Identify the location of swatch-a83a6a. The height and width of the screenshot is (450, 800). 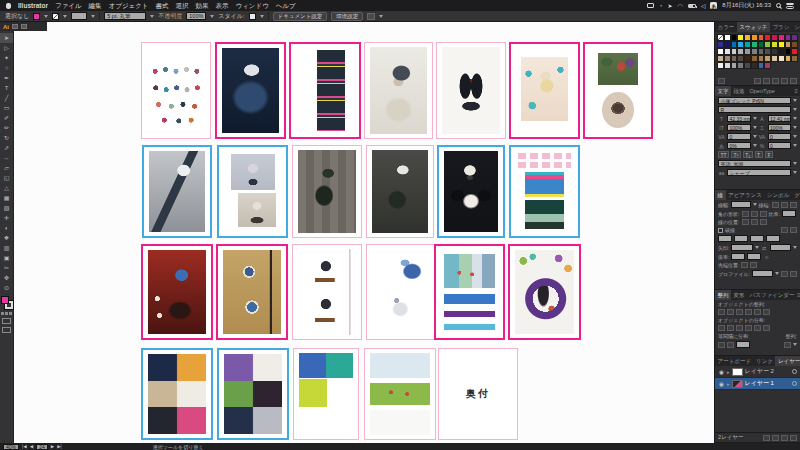
(768, 66).